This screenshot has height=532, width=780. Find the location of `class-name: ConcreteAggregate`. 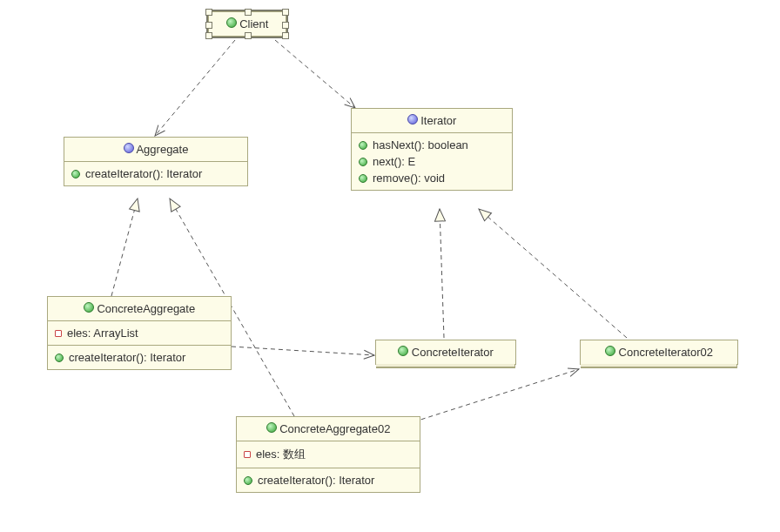

class-name: ConcreteAggregate is located at coordinates (146, 308).